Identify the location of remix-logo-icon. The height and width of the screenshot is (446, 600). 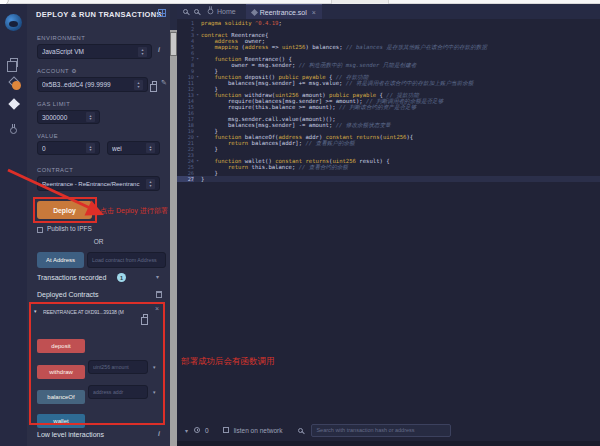
(14, 22).